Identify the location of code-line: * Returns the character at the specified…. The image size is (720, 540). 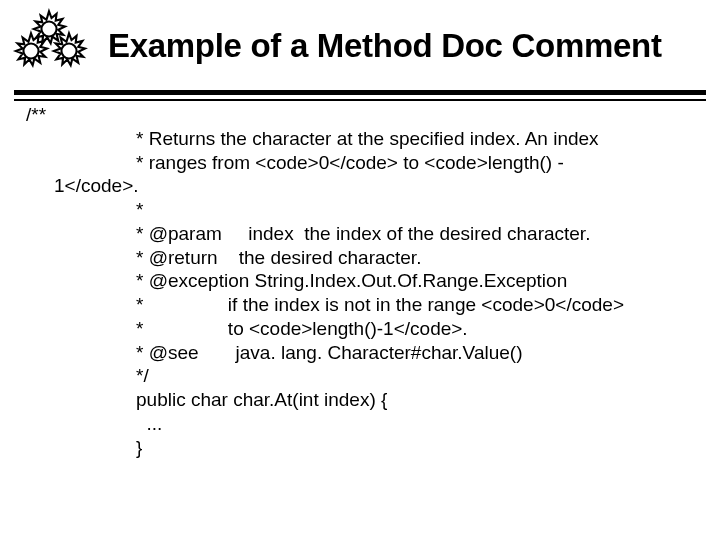
(373, 139).